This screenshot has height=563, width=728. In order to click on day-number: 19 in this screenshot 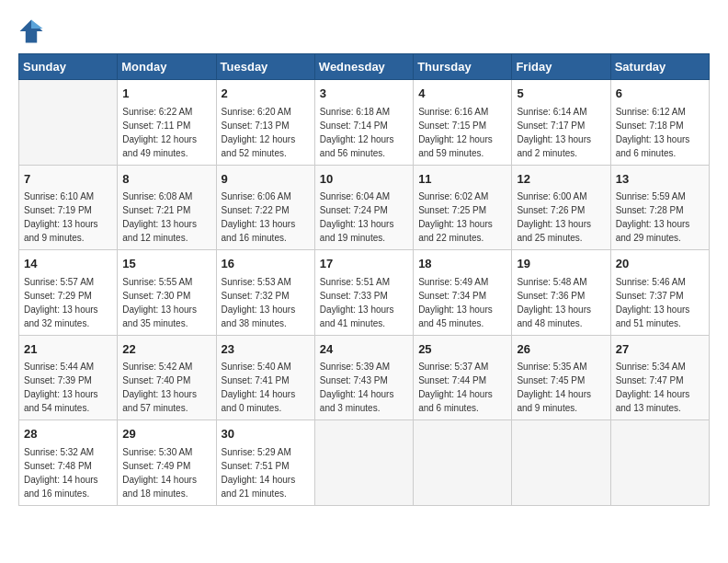, I will do `click(561, 264)`.